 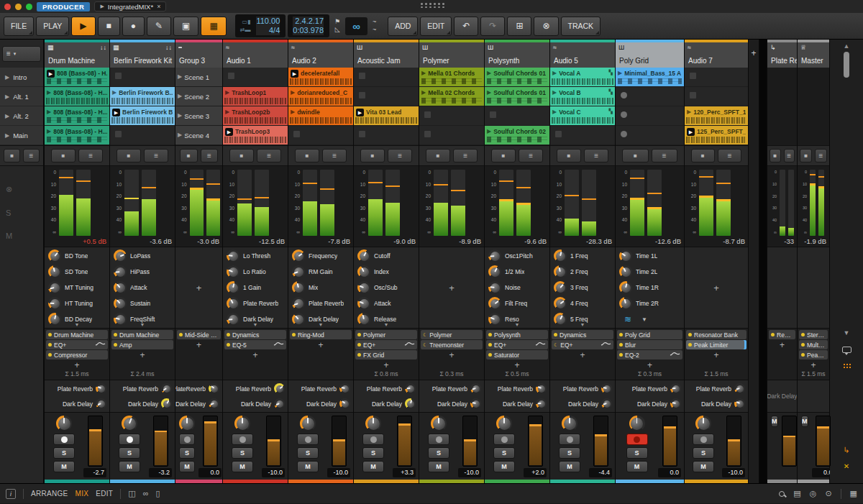 What do you see at coordinates (466, 26) in the screenshot?
I see `undo-button: ↶` at bounding box center [466, 26].